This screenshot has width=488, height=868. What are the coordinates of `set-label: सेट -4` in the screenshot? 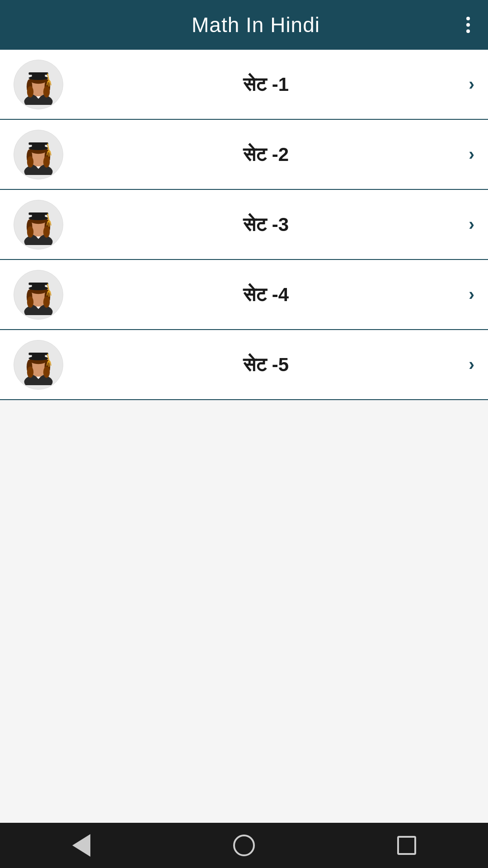 It's located at (266, 295).